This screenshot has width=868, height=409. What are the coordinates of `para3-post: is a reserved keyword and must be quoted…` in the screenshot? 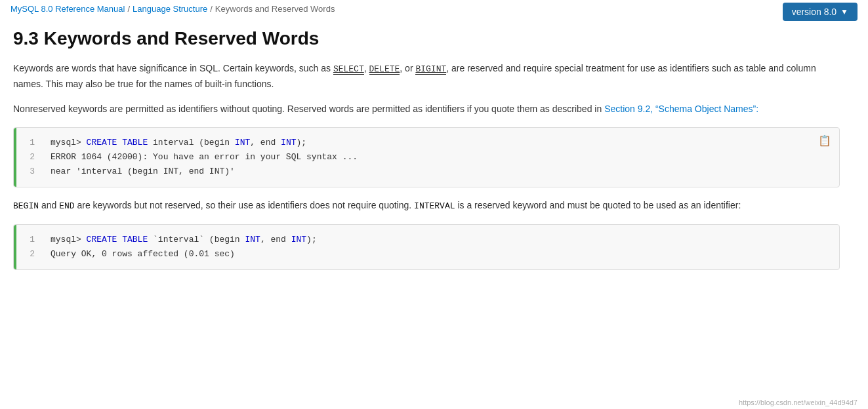 It's located at (598, 205).